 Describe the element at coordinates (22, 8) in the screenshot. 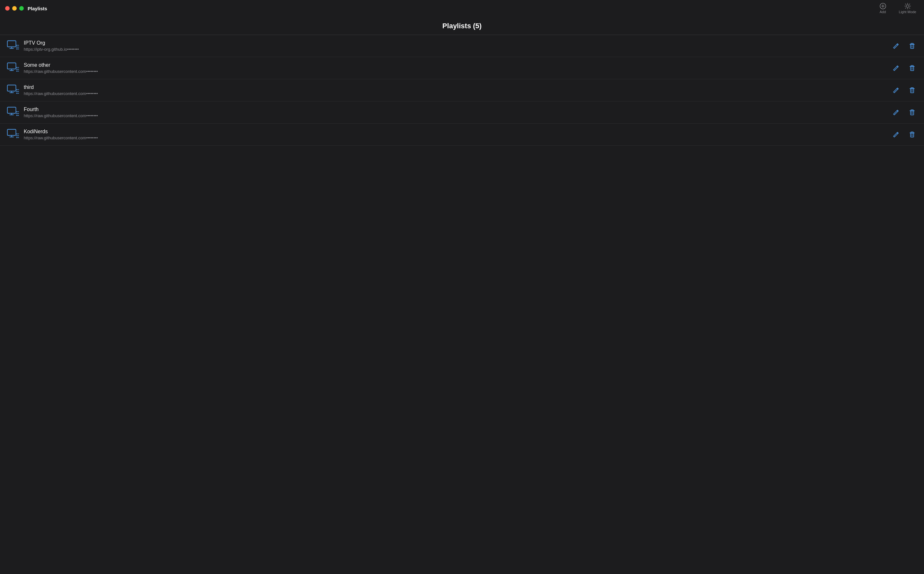

I see `maximize-button` at that location.